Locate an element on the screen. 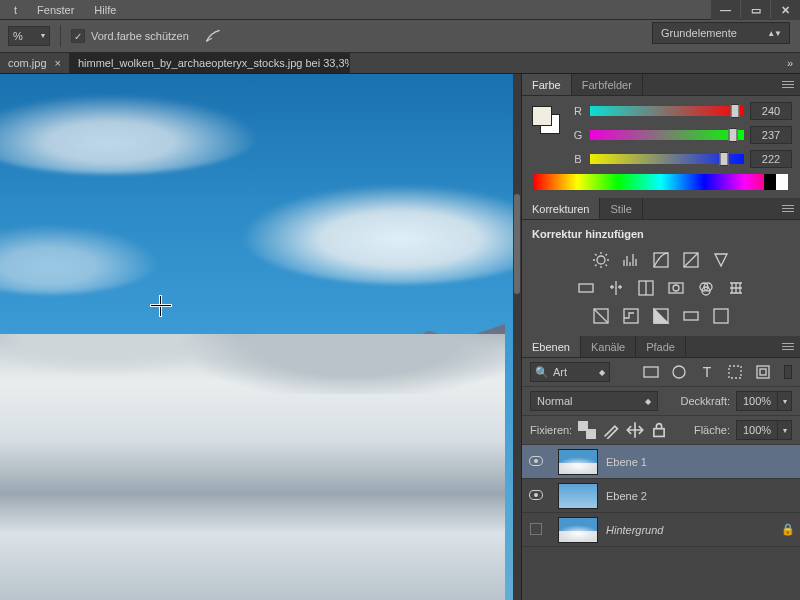  window-minimize-button: — is located at coordinates (726, 10).